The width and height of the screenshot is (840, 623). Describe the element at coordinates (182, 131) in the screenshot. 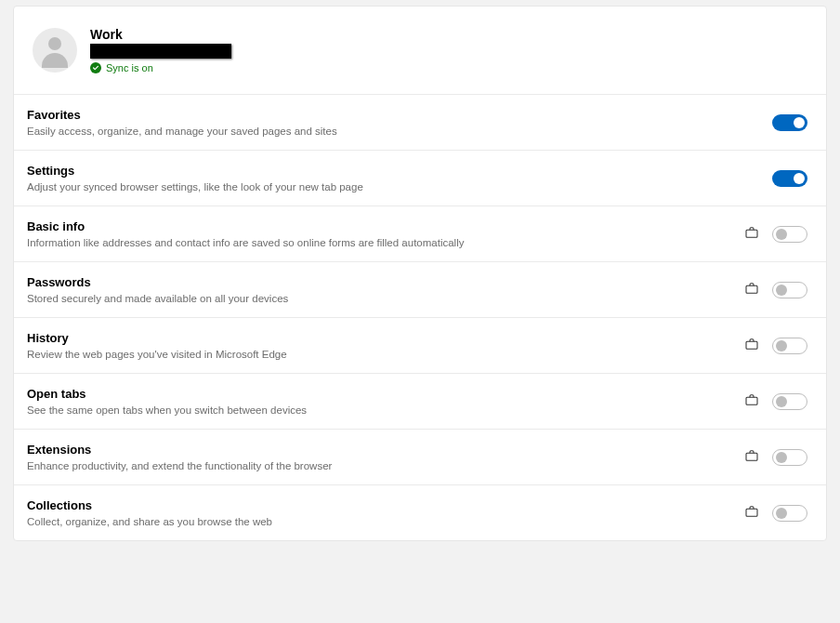

I see `row-desc: Easily access, organize, and manage your…` at that location.